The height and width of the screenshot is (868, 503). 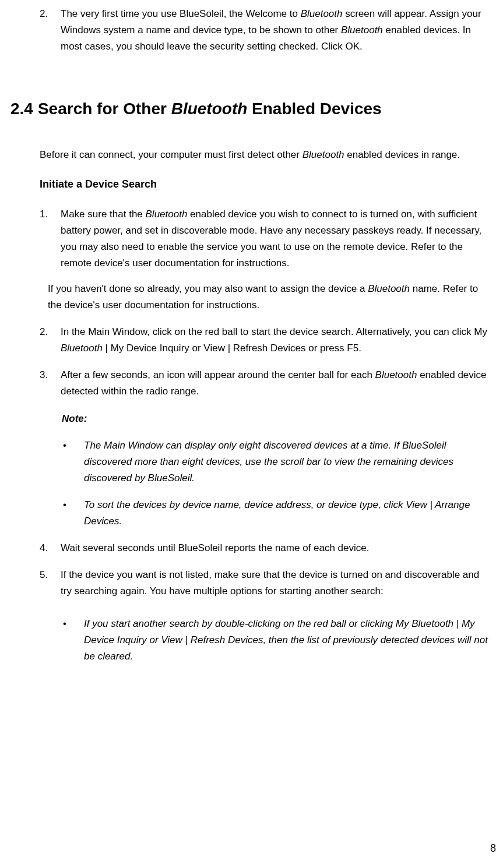 I want to click on heading-text-italic: Bluetooth, so click(x=210, y=108).